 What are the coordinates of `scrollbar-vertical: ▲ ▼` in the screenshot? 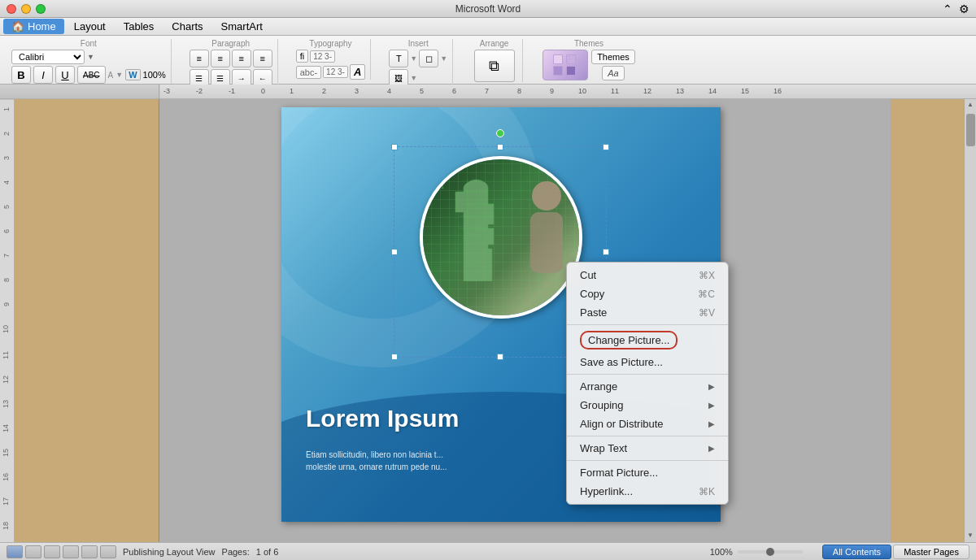 It's located at (969, 320).